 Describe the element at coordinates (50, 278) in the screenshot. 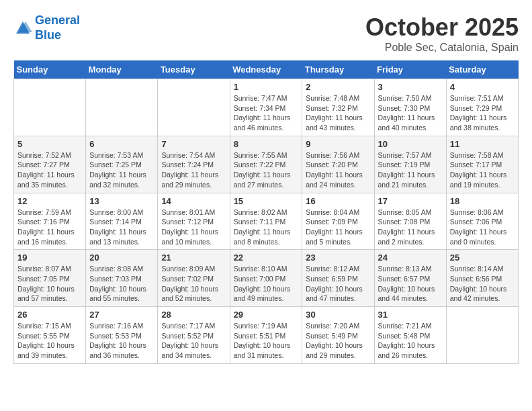

I see `calendar-cell: 19Sunrise: 8:07 AM Sunset: 7:05 PM Dayli…` at that location.